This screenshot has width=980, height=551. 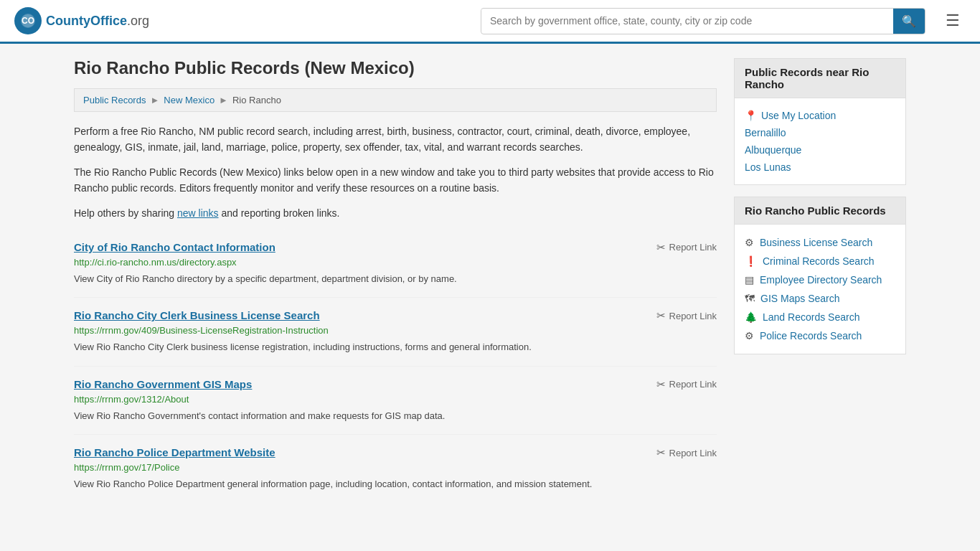 What do you see at coordinates (175, 452) in the screenshot?
I see `result-title: Rio Rancho Police Department Website` at bounding box center [175, 452].